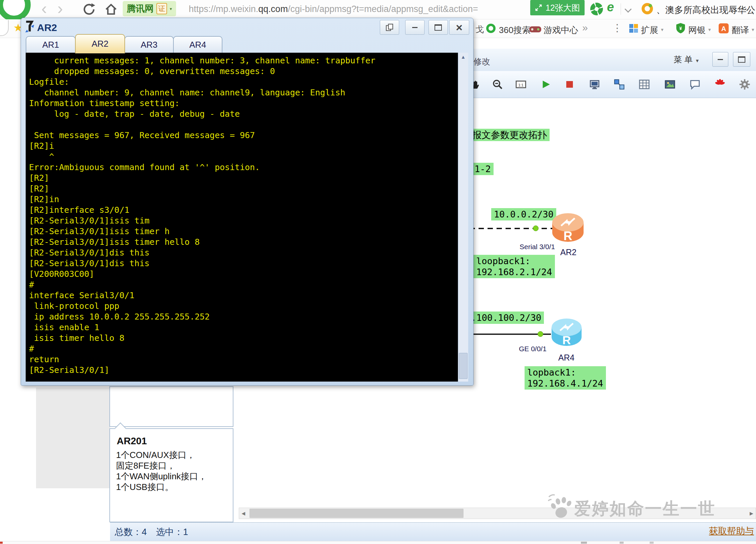 Image resolution: width=756 pixels, height=544 pixels. What do you see at coordinates (161, 471) in the screenshot?
I see `device-tip-text: 1个CON/AUX接口， 固定8FE接口， 1个WAN侧uplink接口， 1个…` at bounding box center [161, 471].